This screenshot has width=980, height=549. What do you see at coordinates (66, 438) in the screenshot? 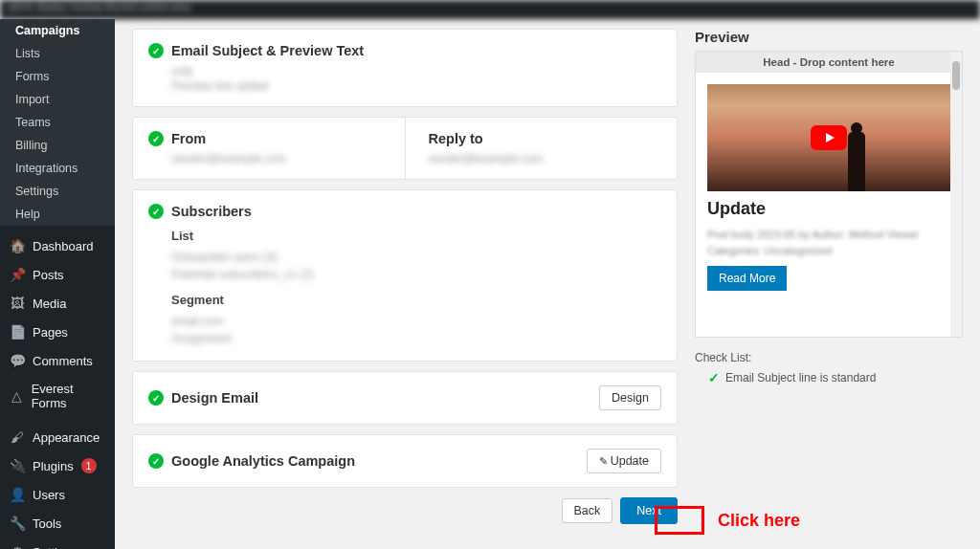
I see `sidebar-label: Appearance` at bounding box center [66, 438].